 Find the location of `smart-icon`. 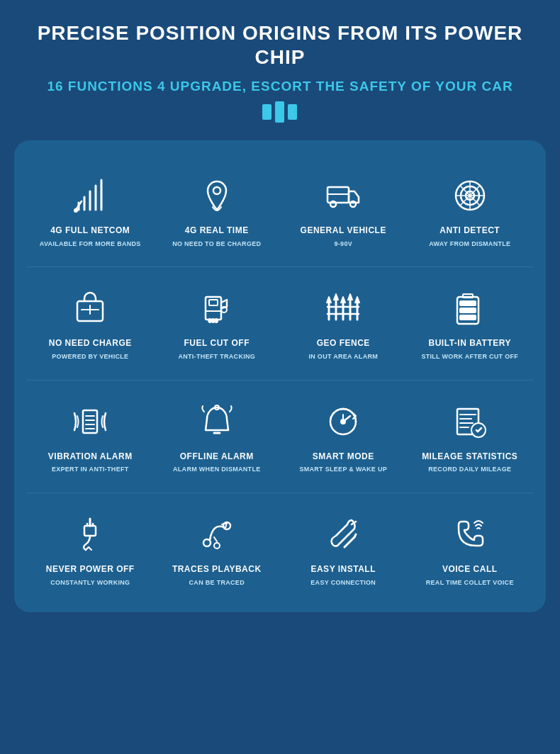

smart-icon is located at coordinates (343, 422).